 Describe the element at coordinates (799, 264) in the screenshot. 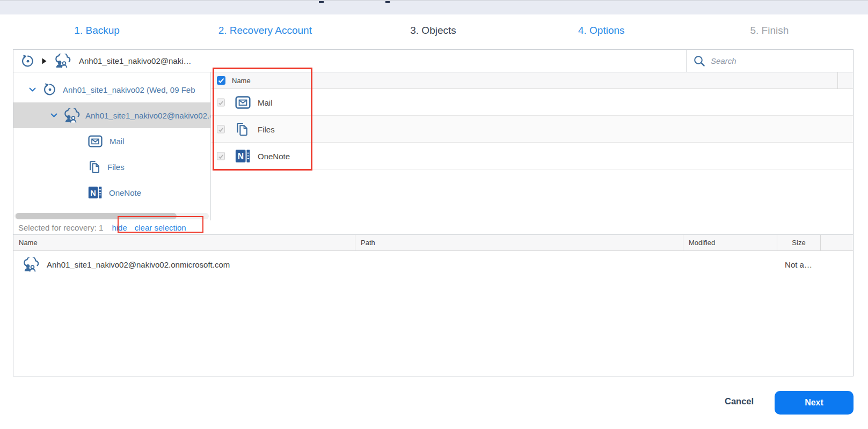

I see `recovery-item-size: Not a…` at that location.